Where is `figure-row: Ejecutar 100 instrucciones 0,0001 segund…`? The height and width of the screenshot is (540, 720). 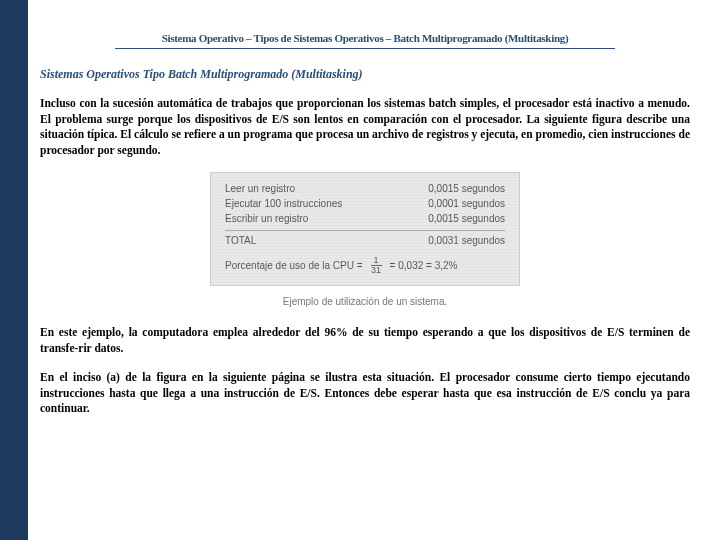 figure-row: Ejecutar 100 instrucciones 0,0001 segund… is located at coordinates (365, 204).